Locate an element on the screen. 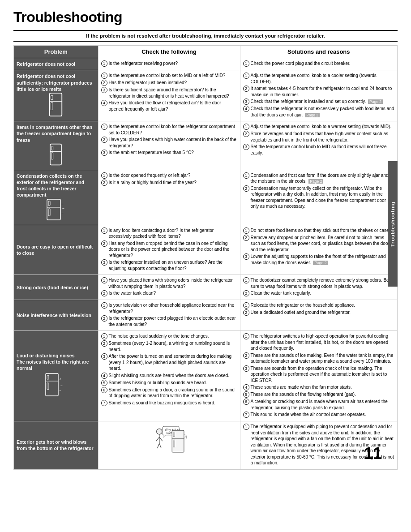 This screenshot has height=532, width=411. solution-cell-4: 1Do not store food items so that they st… is located at coordinates (319, 250).